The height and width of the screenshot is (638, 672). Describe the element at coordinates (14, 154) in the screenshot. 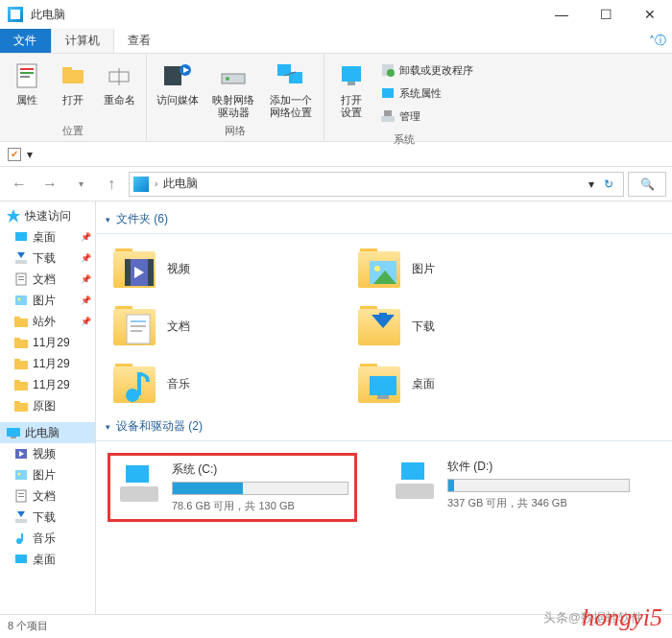

I see `checkbox-icon: ✔` at that location.